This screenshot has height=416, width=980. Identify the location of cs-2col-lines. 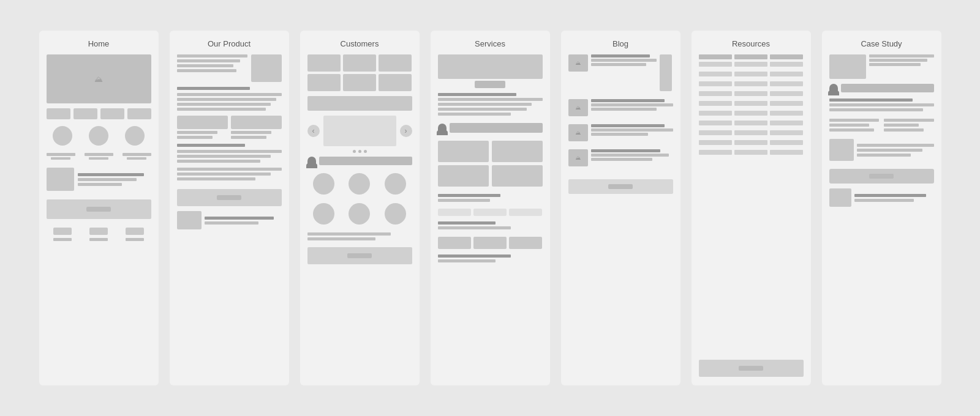
(882, 125).